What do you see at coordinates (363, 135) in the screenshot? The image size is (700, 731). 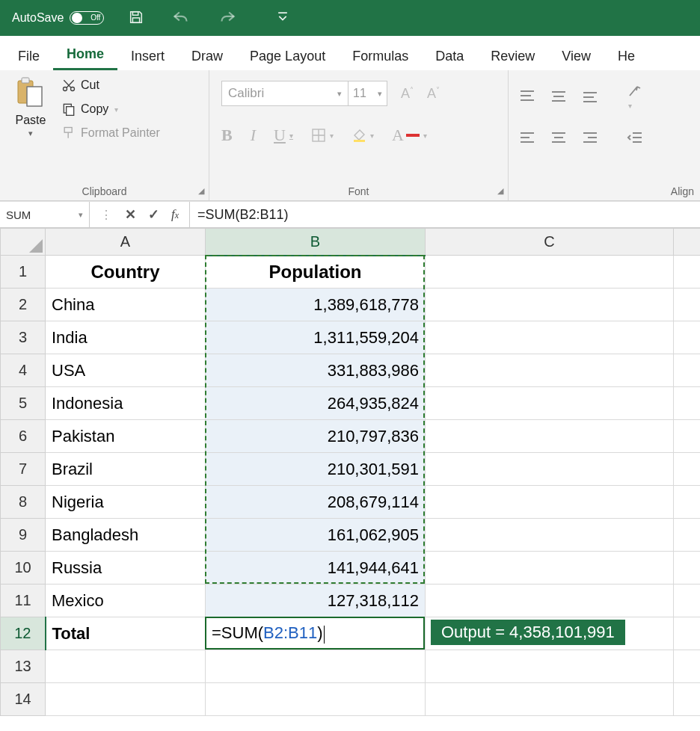 I see `fill-color-button: ▾` at bounding box center [363, 135].